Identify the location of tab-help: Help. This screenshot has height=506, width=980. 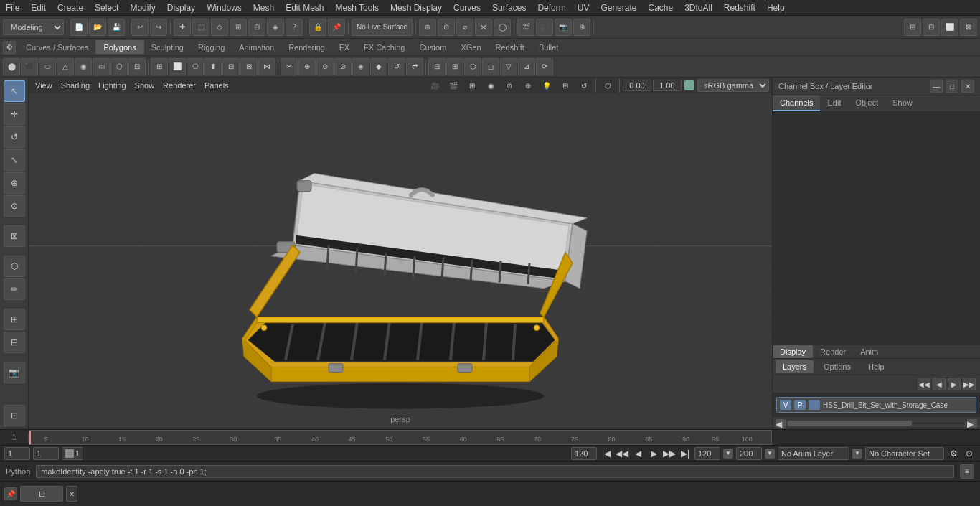
(877, 367).